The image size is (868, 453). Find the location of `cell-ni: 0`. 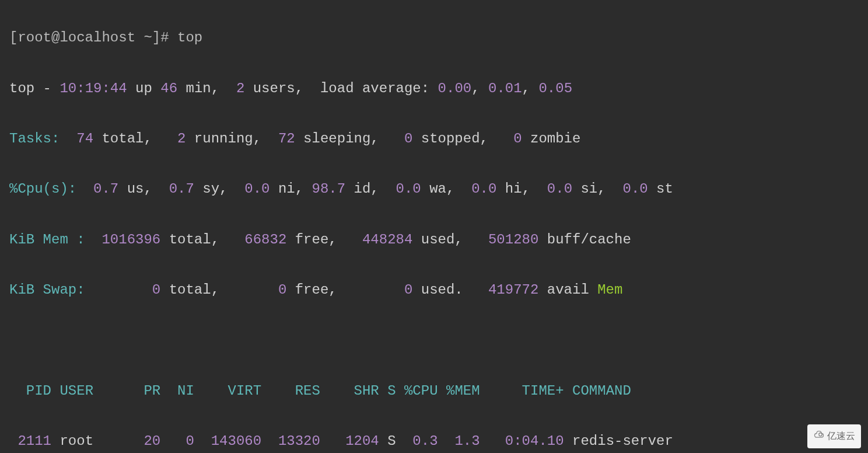

cell-ni: 0 is located at coordinates (177, 441).